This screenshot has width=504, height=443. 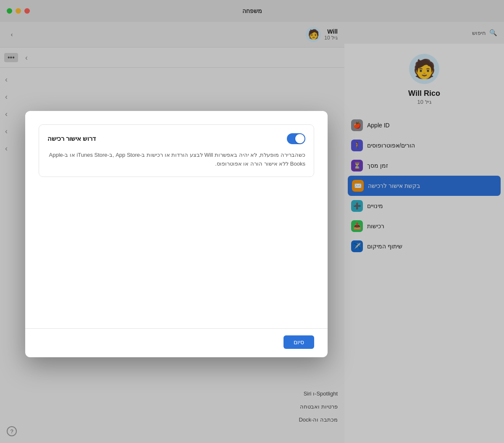 I want to click on require-approval-toggle, so click(x=296, y=139).